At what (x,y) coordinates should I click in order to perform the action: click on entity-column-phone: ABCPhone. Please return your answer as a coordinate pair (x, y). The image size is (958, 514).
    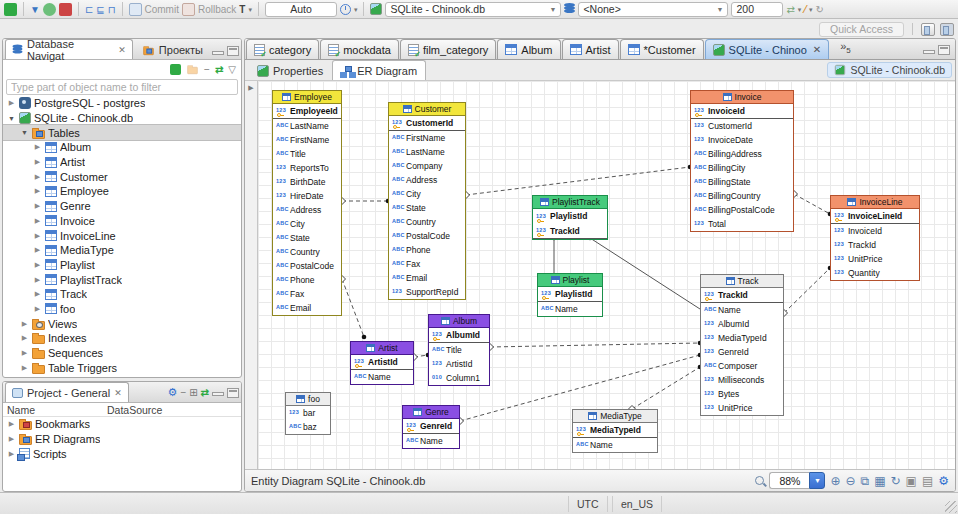
    Looking at the image, I should click on (307, 280).